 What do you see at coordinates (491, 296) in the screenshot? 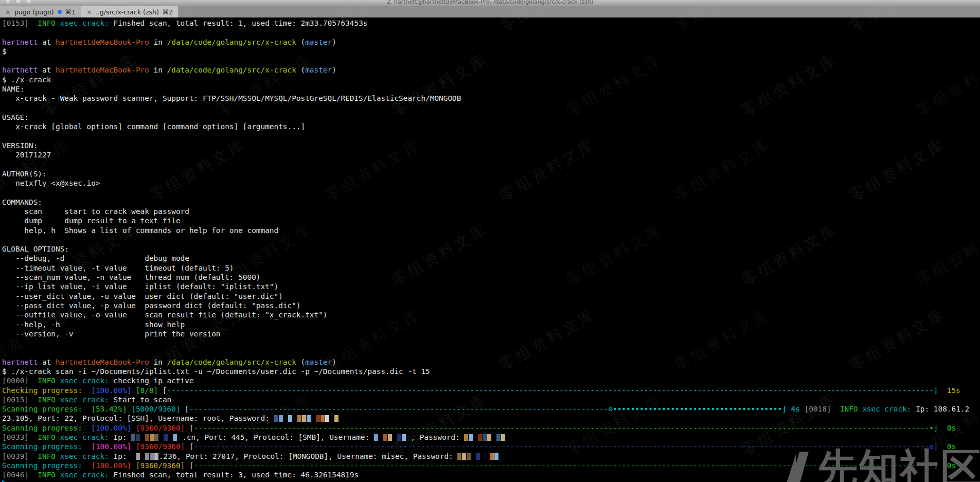
I see `terminal-line: --user_dict value, -u value user dict (d…` at bounding box center [491, 296].